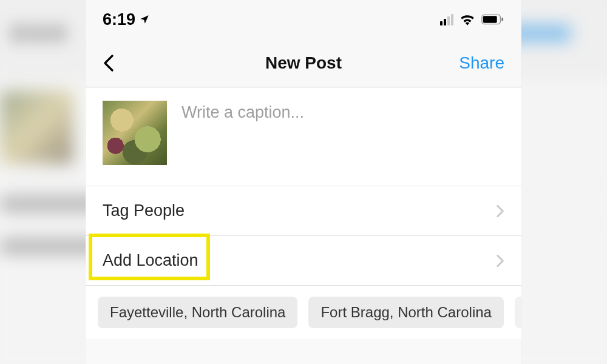 The height and width of the screenshot is (364, 607). What do you see at coordinates (304, 261) in the screenshot?
I see `add-location-row: Add Location` at bounding box center [304, 261].